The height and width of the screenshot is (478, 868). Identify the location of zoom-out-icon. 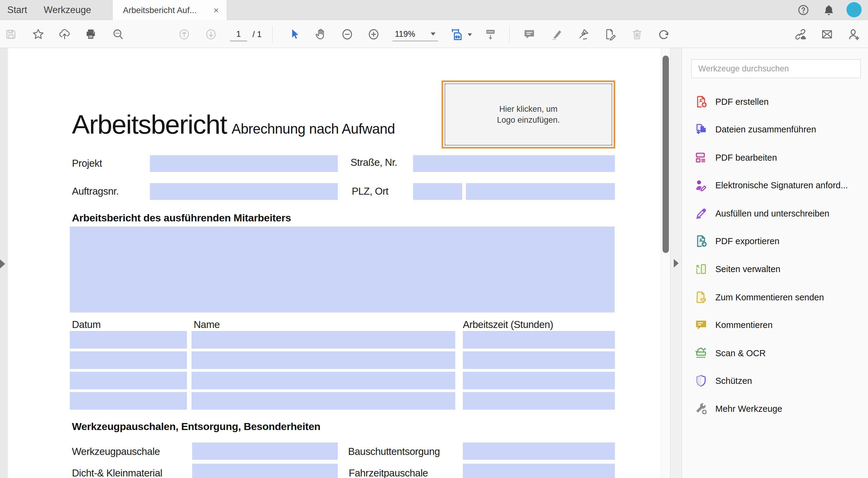
(347, 34).